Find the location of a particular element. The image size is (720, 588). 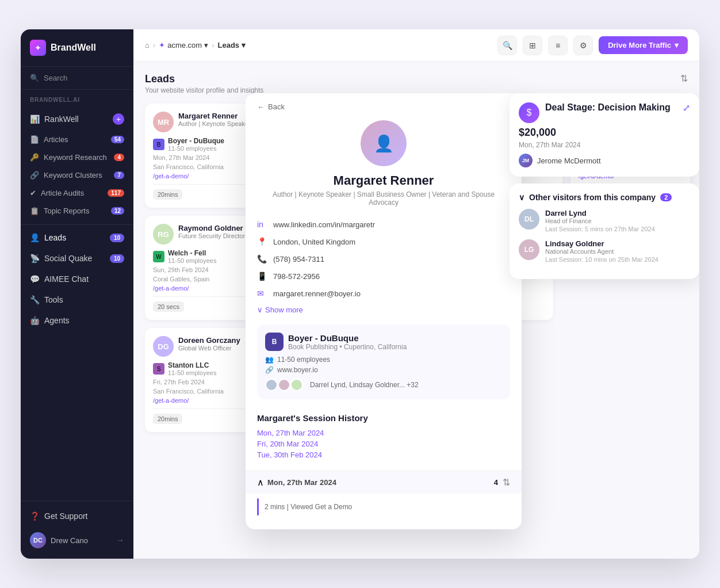

deal-rep: JM Jerome McDermott is located at coordinates (604, 161).